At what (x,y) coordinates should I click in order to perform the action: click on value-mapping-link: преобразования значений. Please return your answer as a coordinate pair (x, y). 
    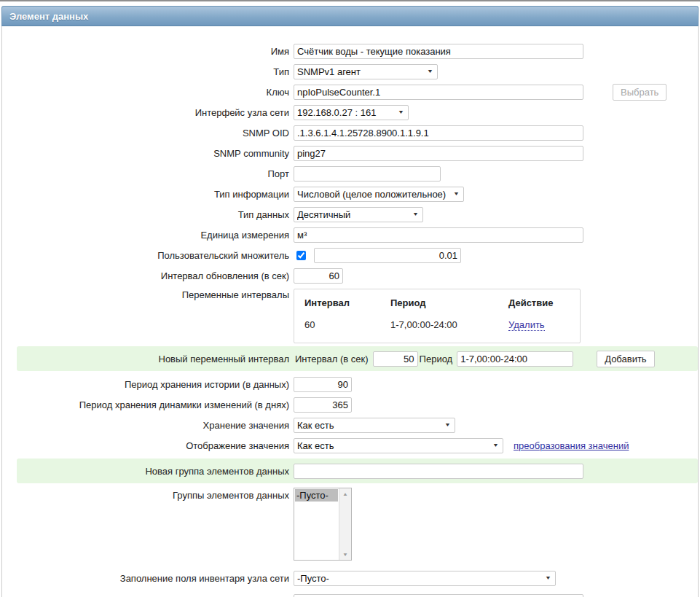
    Looking at the image, I should click on (571, 446).